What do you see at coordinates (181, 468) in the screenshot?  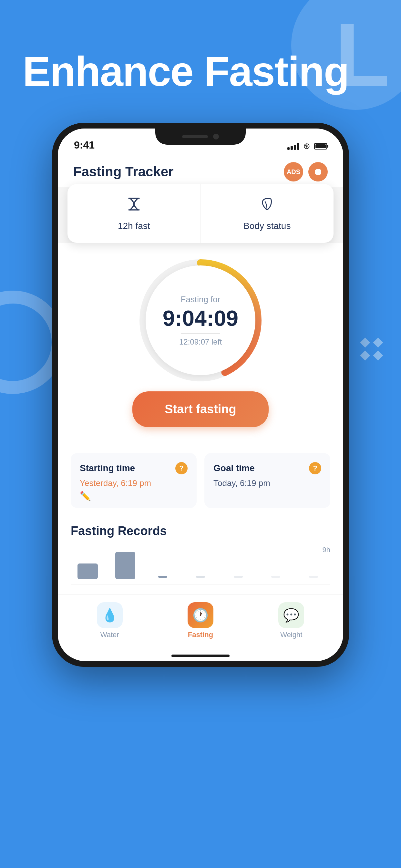 I see `starting-time-help: ?` at bounding box center [181, 468].